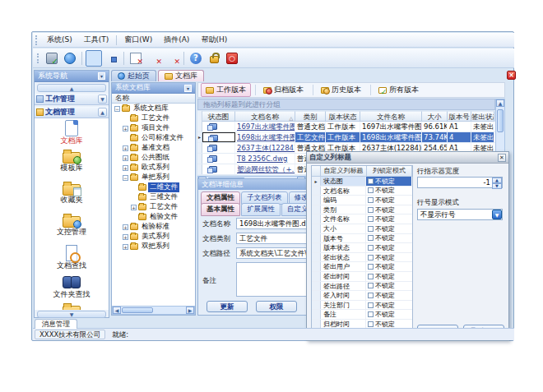  What do you see at coordinates (72, 197) in the screenshot?
I see `sidebar-item-收藏夹: 收藏夹` at bounding box center [72, 197].